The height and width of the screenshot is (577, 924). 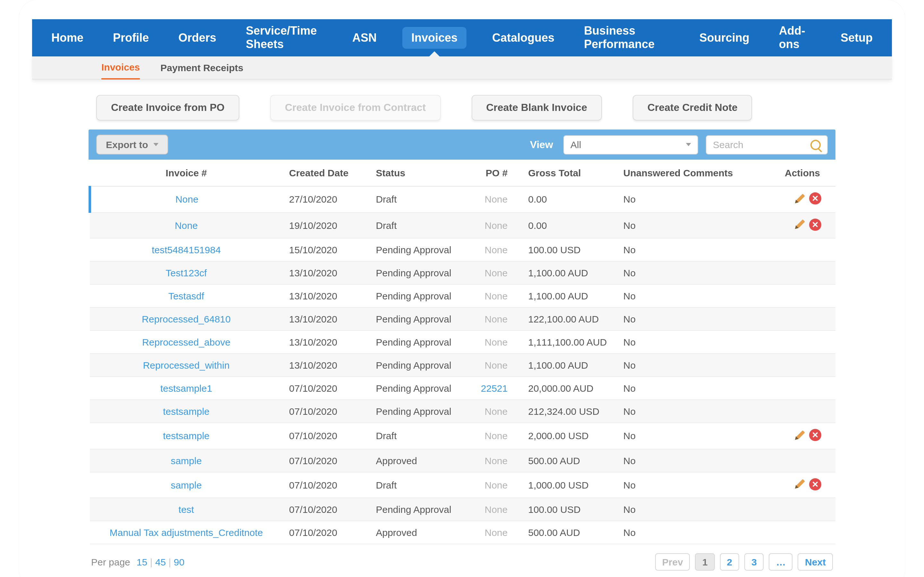 I want to click on pager-prev-button: Prev, so click(x=673, y=562).